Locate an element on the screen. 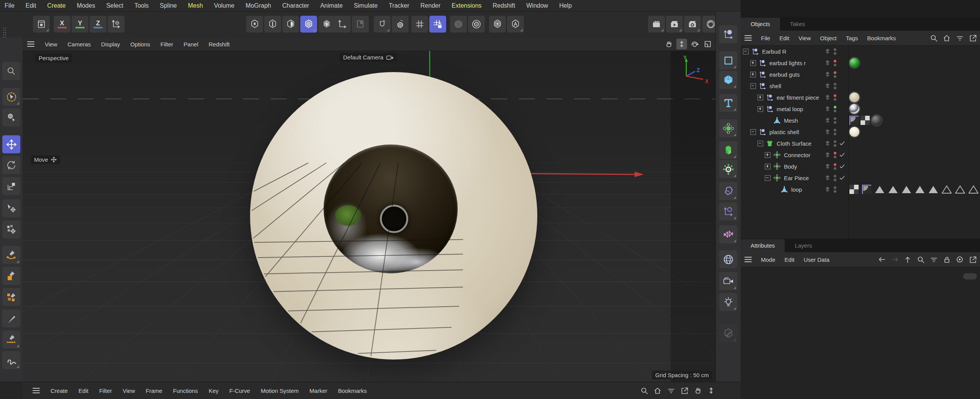 This screenshot has width=980, height=399. tree-row-ear-fitment-piece: ear fitment piece is located at coordinates (860, 97).